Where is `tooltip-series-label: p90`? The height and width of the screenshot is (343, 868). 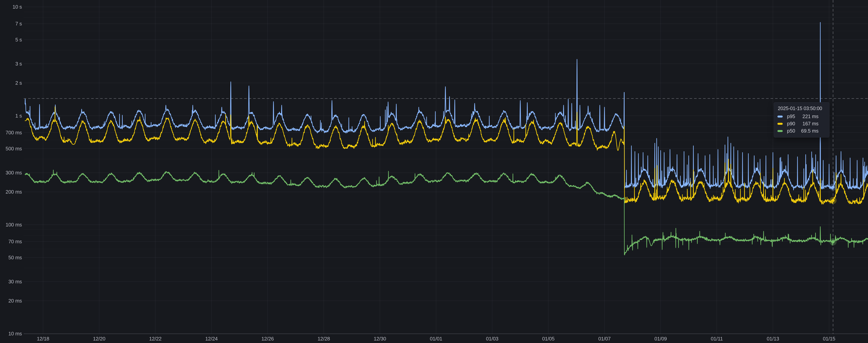
tooltip-series-label: p90 is located at coordinates (791, 124).